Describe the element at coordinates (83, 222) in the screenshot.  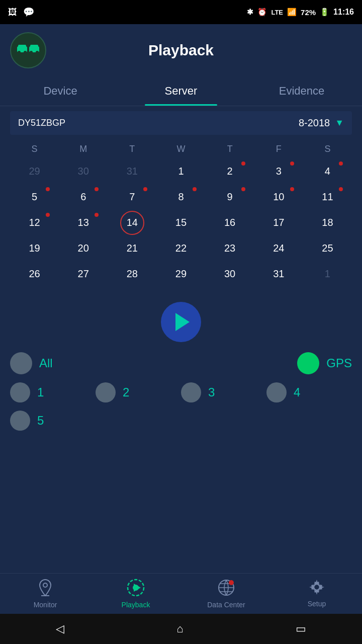
I see `cal-day-13: 13` at that location.